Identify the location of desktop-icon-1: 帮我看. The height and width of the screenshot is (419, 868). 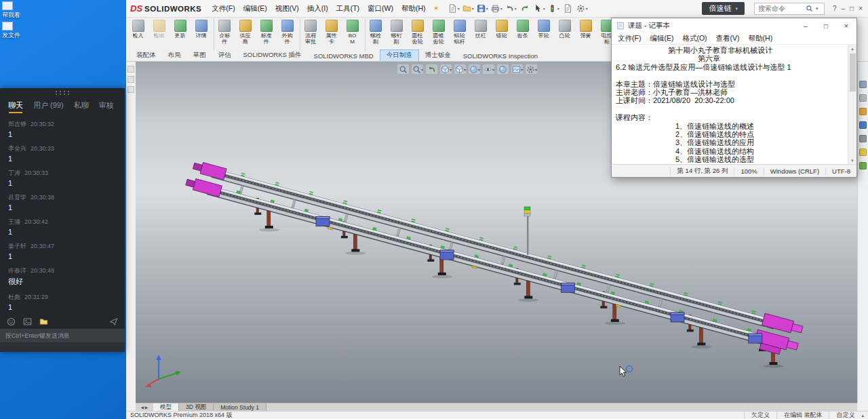
(20, 11).